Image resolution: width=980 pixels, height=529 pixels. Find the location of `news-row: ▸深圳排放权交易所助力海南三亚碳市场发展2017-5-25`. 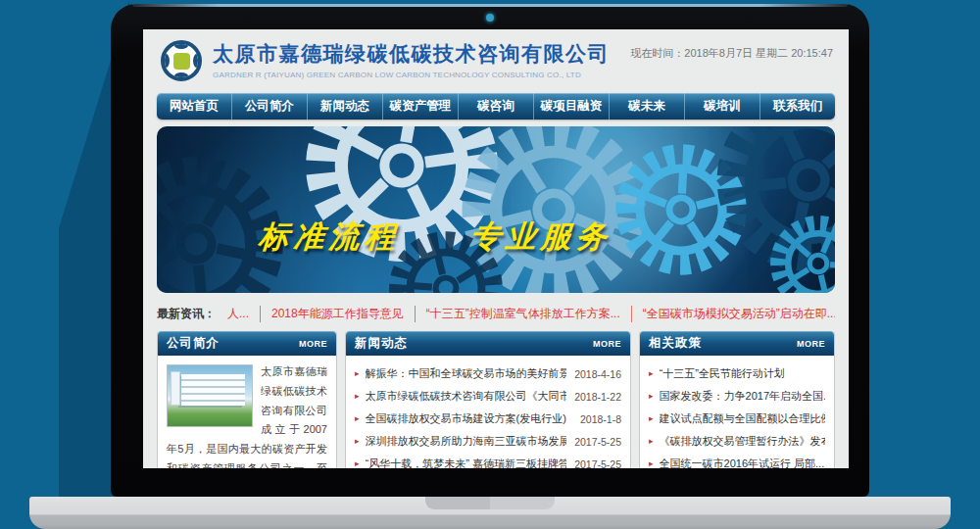

news-row: ▸深圳排放权交易所助力海南三亚碳市场发展2017-5-25 is located at coordinates (488, 441).